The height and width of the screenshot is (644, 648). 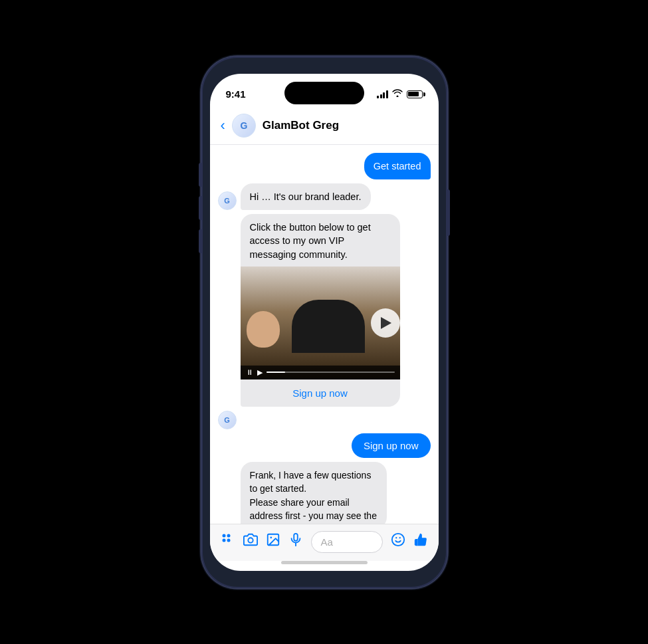 I want to click on back-button: ‹, so click(x=223, y=126).